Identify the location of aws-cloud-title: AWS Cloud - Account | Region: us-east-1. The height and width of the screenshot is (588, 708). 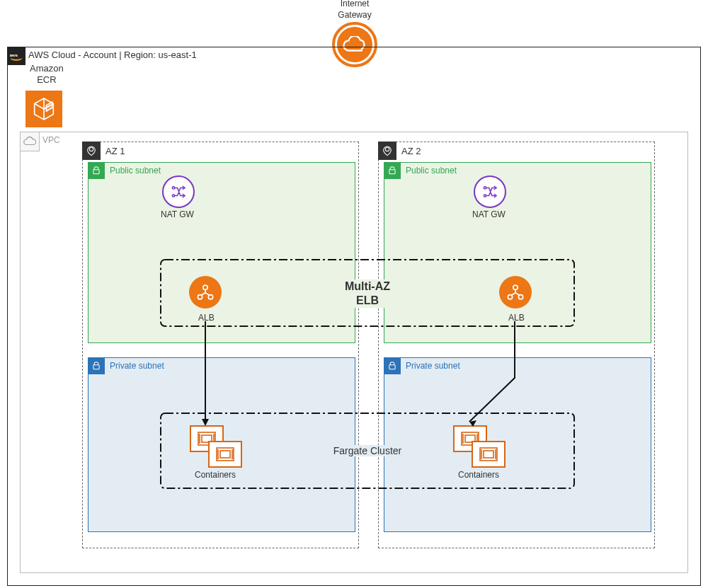
(113, 55).